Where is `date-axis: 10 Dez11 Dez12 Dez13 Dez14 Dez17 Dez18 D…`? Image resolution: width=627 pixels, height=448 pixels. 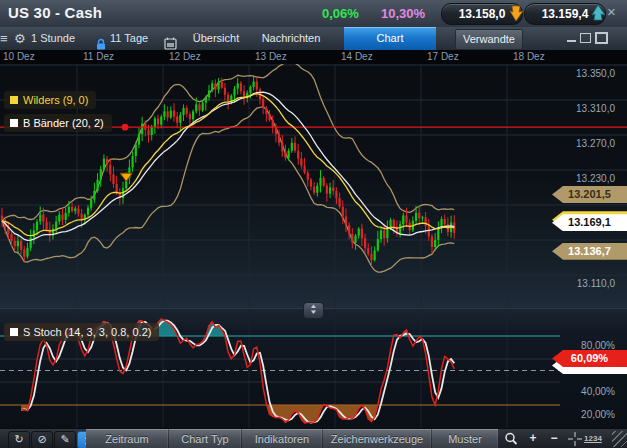
date-axis: 10 Dez11 Dez12 Dez13 Dez14 Dez17 Dez18 D… is located at coordinates (314, 57).